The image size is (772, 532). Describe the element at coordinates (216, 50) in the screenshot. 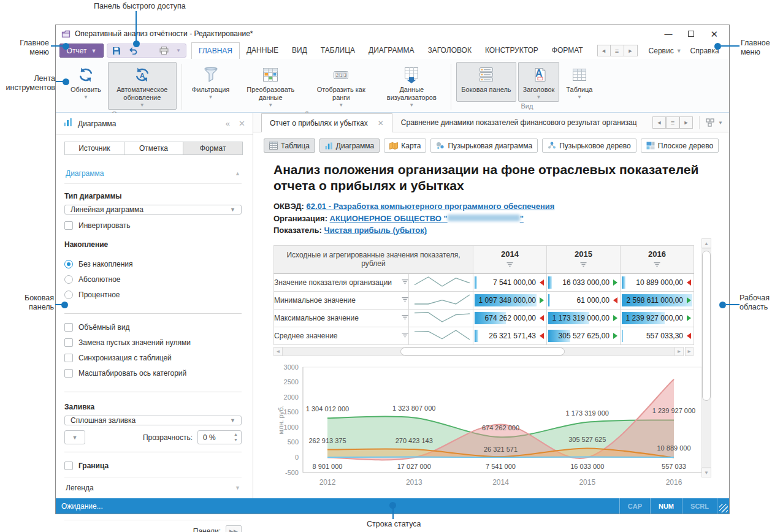

I see `ribbon-tab-главная: ГЛАВНАЯ` at that location.